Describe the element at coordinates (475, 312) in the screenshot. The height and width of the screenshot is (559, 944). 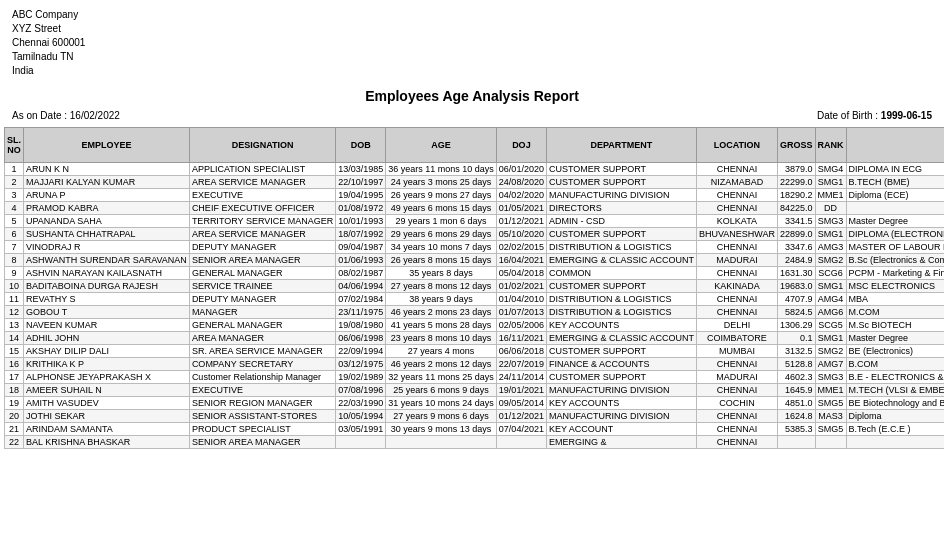
I see `table-row: 12GOBOU TMANAGER23/11/197546 years 2 mon…` at that location.